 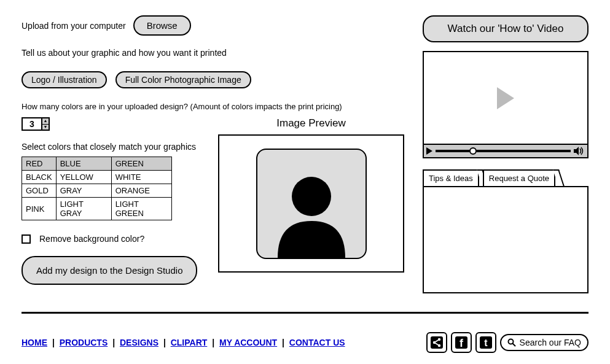 What do you see at coordinates (84, 343) in the screenshot?
I see `footer-link-products: PRODUCTS` at bounding box center [84, 343].